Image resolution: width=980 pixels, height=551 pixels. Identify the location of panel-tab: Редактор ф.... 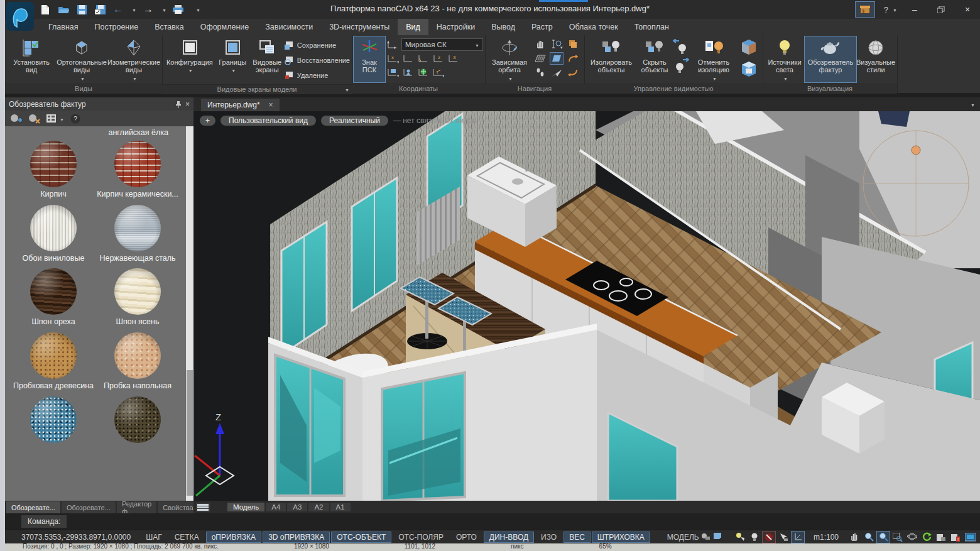
(137, 508).